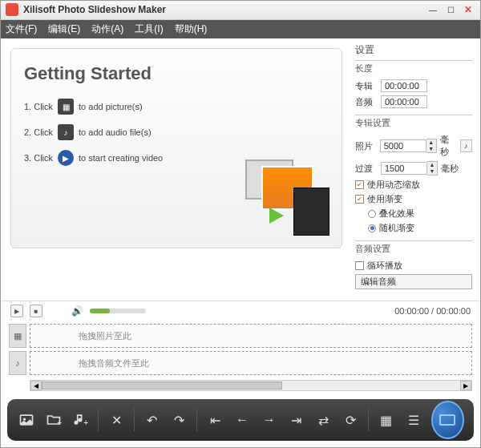 This screenshot has height=448, width=481. What do you see at coordinates (38, 107) in the screenshot?
I see `step1-prefix: 1. Click` at bounding box center [38, 107].